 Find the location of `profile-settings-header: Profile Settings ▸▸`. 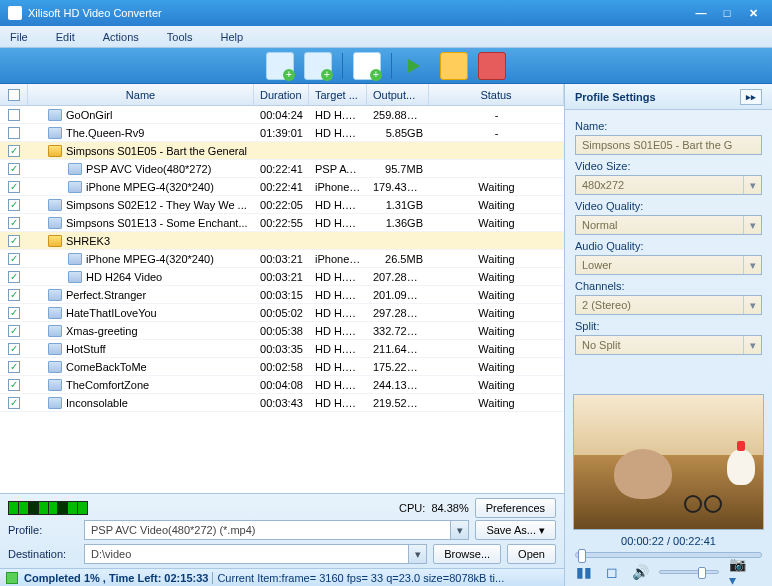

profile-settings-header: Profile Settings ▸▸ is located at coordinates (668, 97).